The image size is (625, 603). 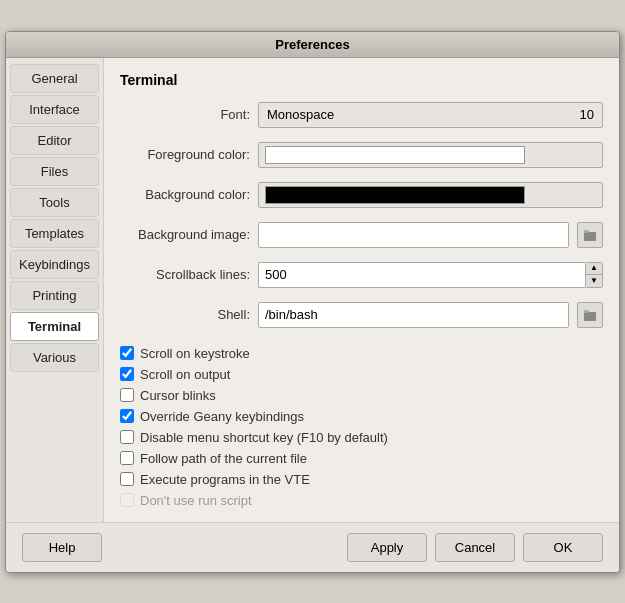 What do you see at coordinates (54, 110) in the screenshot?
I see `sidebar-item-interface: Interface` at bounding box center [54, 110].